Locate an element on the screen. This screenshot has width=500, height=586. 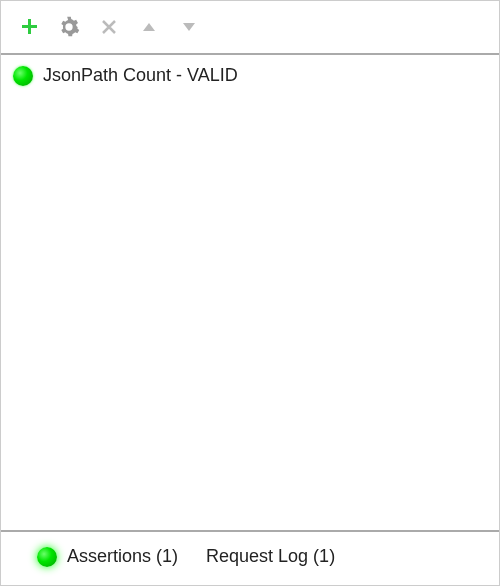
tab-label: Request Log (1) is located at coordinates (270, 556).